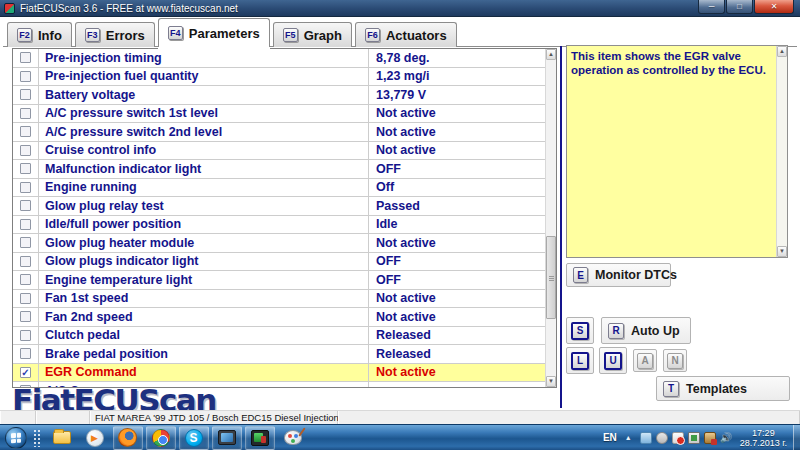  I want to click on parameter-name: Glow plug heater module, so click(204, 243).